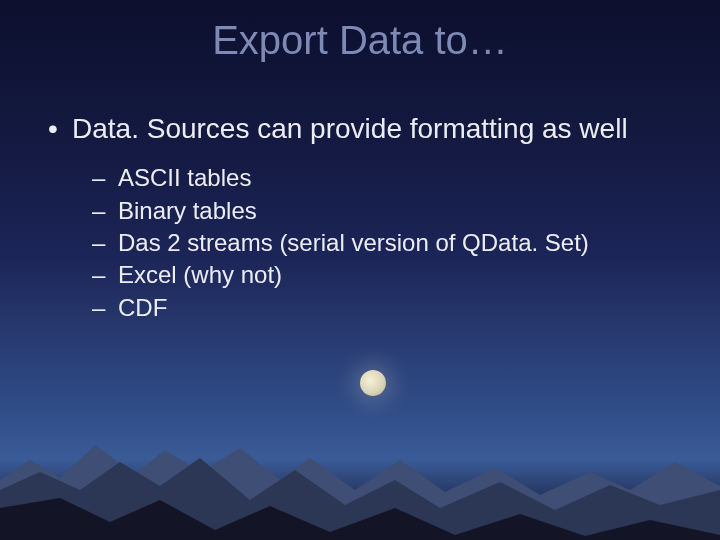 This screenshot has width=720, height=540. Describe the element at coordinates (384, 243) in the screenshot. I see `bullet-level2: Das 2 streams (serial version of QData. …` at that location.